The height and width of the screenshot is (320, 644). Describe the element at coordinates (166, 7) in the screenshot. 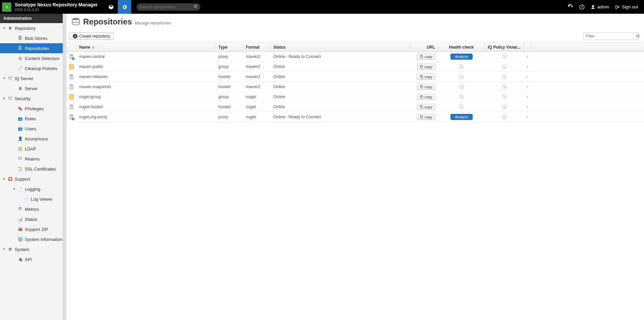

I see `search-input` at that location.